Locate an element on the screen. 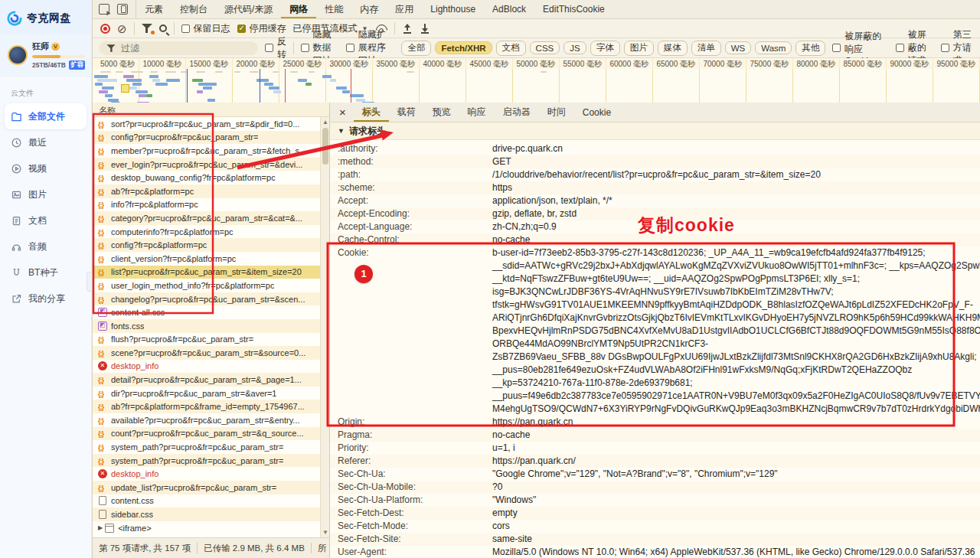 The image size is (980, 558). devtools-tab: 源代码/来源 is located at coordinates (248, 9).